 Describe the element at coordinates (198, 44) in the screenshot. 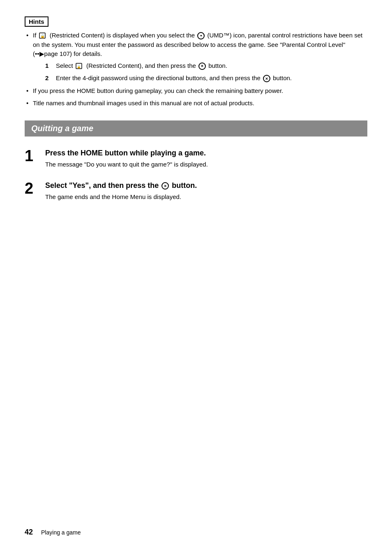

I see `bullet1-text: If 🔒 (Restricted Content) is displayed w…` at that location.